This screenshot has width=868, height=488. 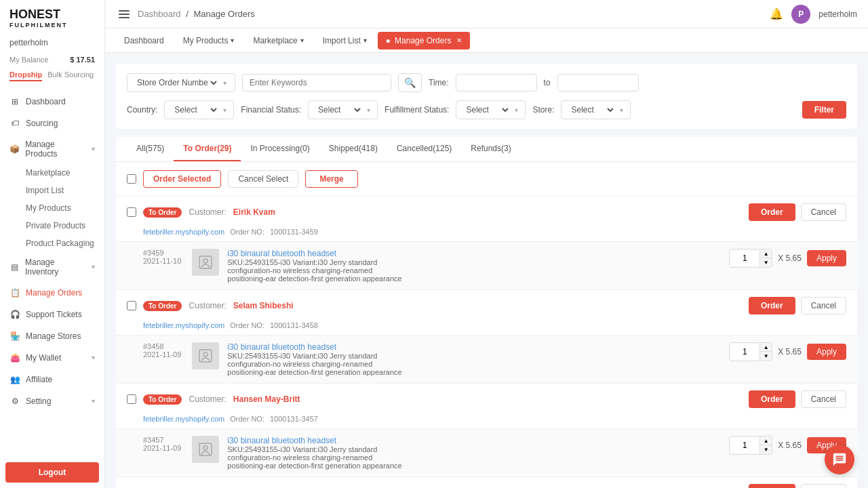 What do you see at coordinates (766, 253) in the screenshot?
I see `qty-up-1: ▲` at bounding box center [766, 253].